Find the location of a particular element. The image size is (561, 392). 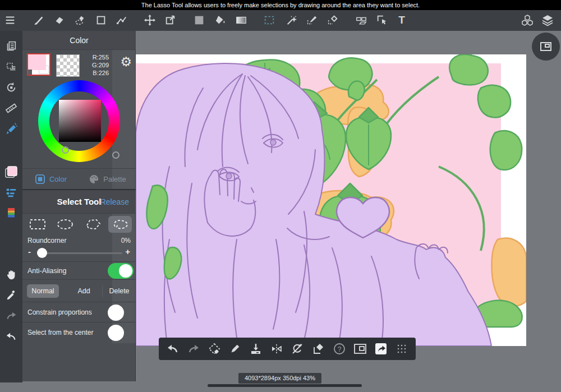

gradient-icon is located at coordinates (241, 20).